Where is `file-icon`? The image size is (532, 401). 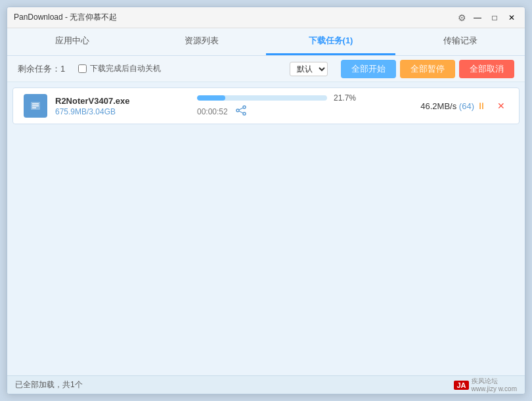
file-icon is located at coordinates (35, 106).